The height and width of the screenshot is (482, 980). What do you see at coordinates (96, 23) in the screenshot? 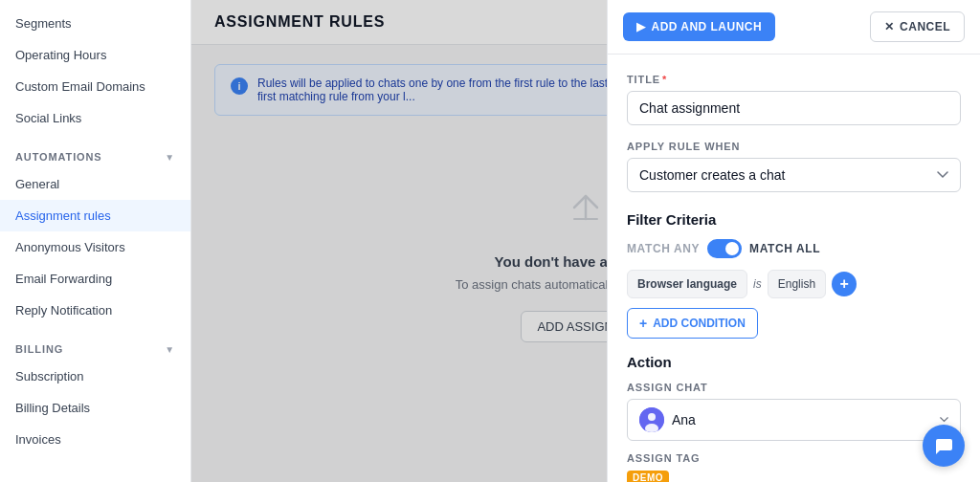
I see `sidebar-item-segments: Segments` at bounding box center [96, 23].